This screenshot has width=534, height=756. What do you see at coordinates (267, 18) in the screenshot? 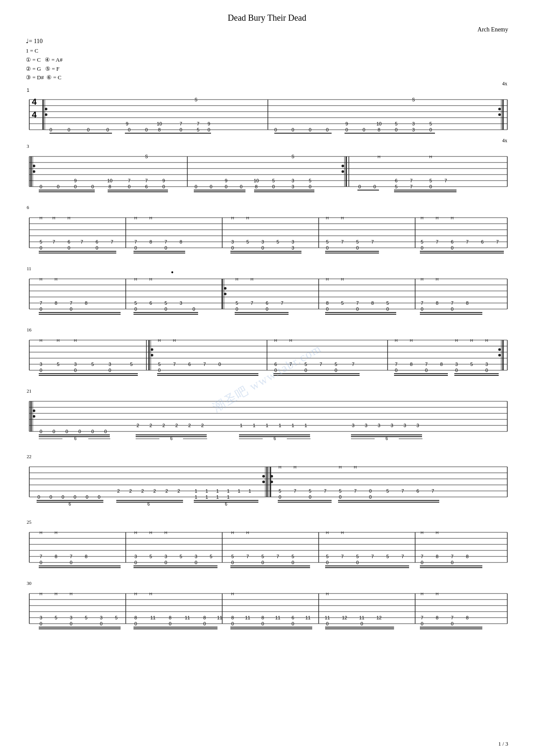
I see `song-title: Dead Bury Their Dead` at bounding box center [267, 18].